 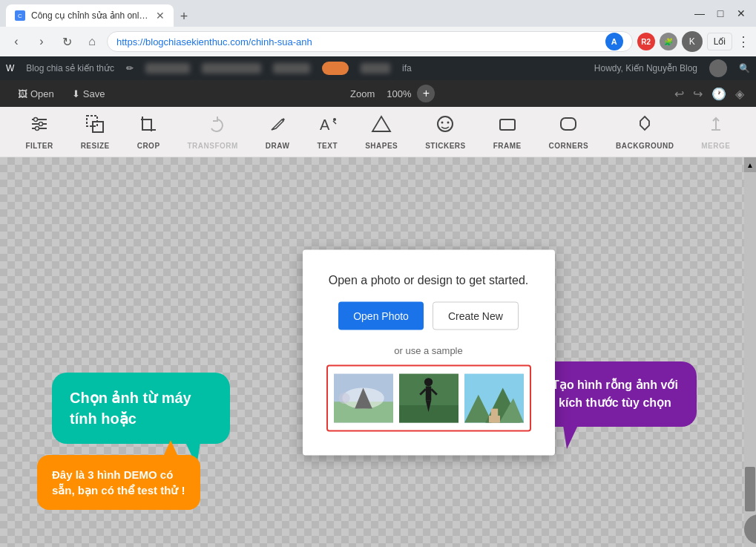 I want to click on tool-transform: TRANSFORM, so click(x=212, y=132).